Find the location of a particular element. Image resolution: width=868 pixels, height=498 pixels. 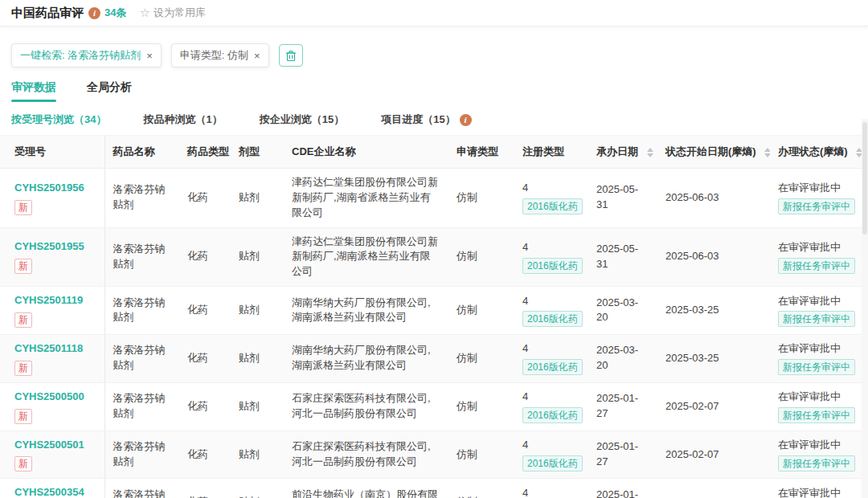

table-row: CYHS2501956 新 洛索洛芬钠贴剂 化药 贴剂 津药达仁堂集团股份有限公… is located at coordinates (434, 198).